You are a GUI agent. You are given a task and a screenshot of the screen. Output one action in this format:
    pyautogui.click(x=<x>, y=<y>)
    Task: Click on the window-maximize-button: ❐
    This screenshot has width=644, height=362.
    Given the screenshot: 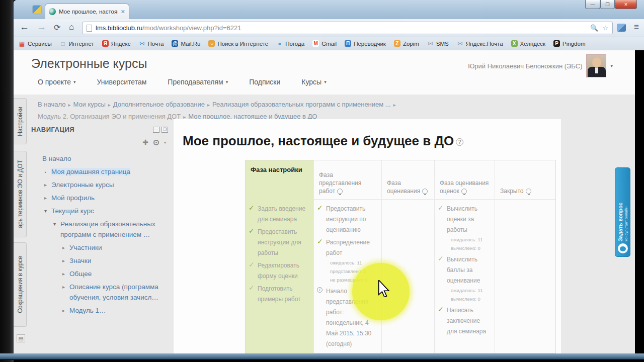 What is the action you would take?
    pyautogui.click(x=608, y=5)
    